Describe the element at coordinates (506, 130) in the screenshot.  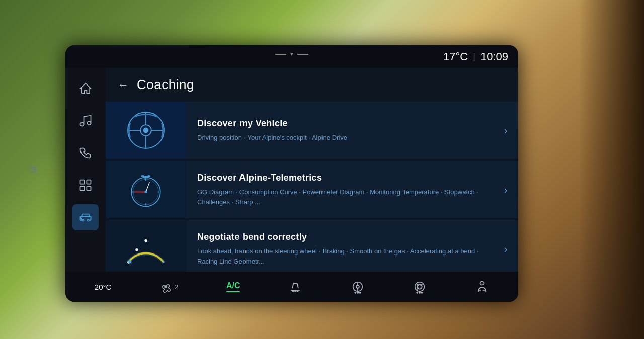
I see `item-arrow-vehicle: ›` at that location.